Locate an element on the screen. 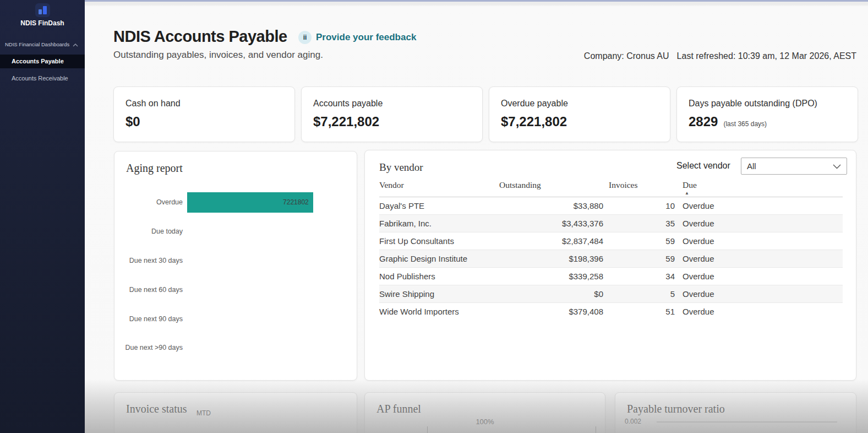 The image size is (868, 433). kpi-label: Overdue payable is located at coordinates (534, 104).